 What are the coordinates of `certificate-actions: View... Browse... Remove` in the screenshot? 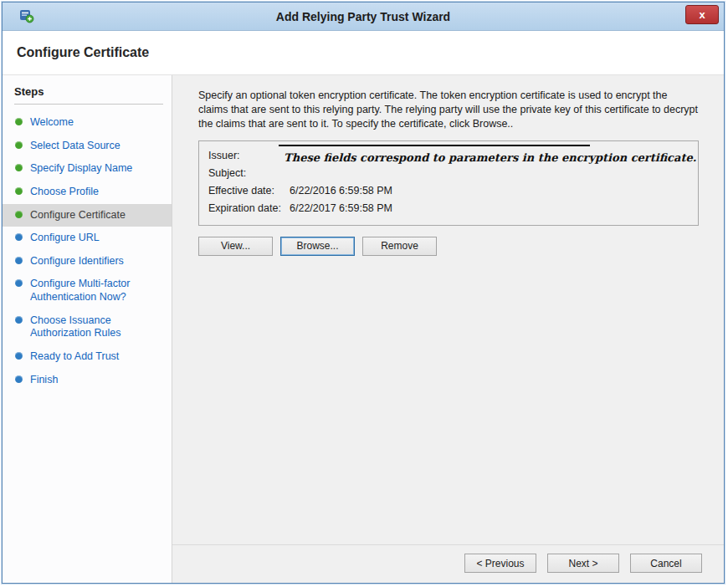 It's located at (449, 246).